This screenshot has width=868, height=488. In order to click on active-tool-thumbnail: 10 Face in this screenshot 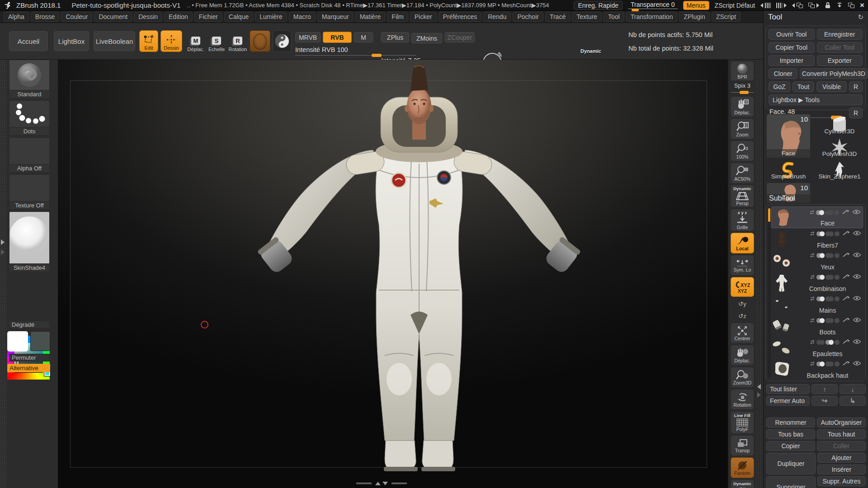, I will do `click(788, 136)`.